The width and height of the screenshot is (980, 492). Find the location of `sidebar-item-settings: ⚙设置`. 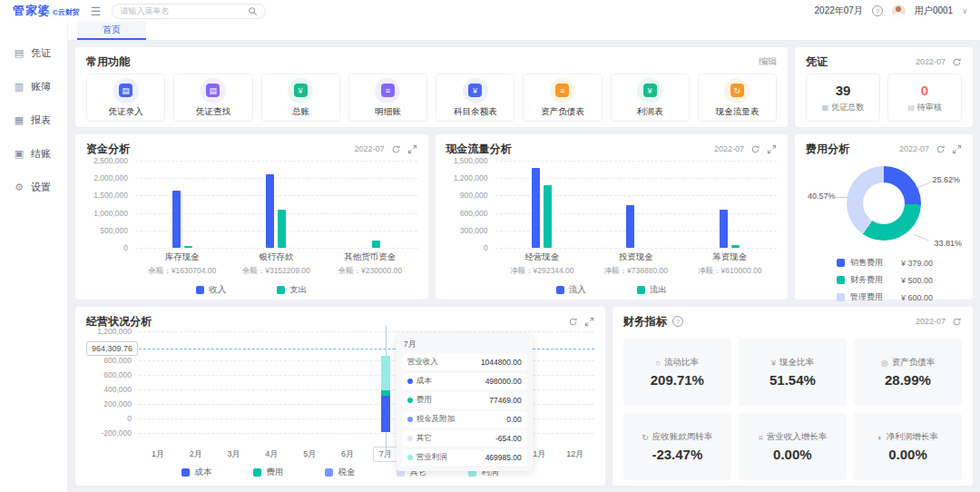

sidebar-item-settings: ⚙设置 is located at coordinates (34, 187).